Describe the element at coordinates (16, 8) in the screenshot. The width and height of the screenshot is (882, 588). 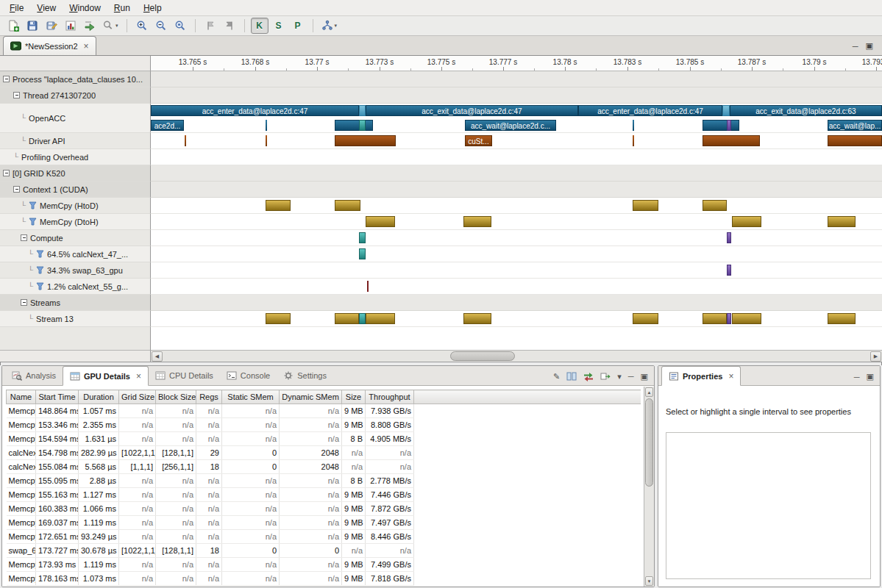
I see `menu-file: File` at that location.